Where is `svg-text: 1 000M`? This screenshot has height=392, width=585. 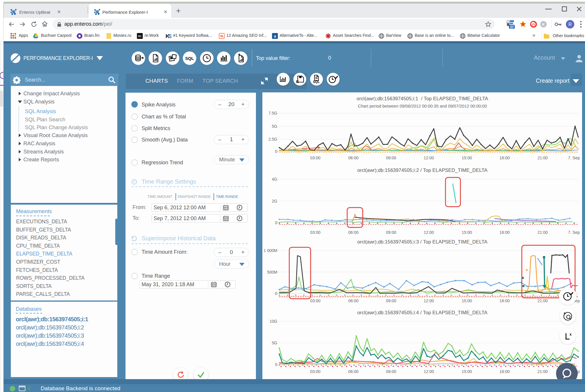
svg-text: 1 000M is located at coordinates (270, 251).